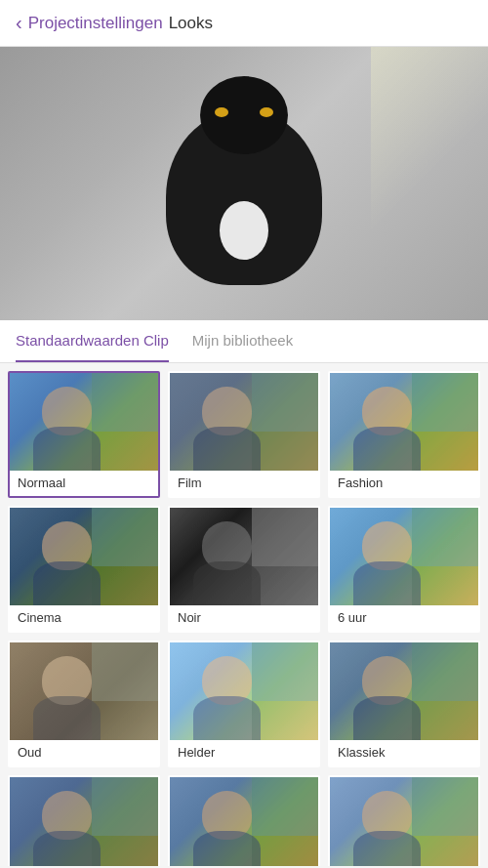 The width and height of the screenshot is (488, 868). Describe the element at coordinates (404, 704) in the screenshot. I see `look-item-klassiek: Klassiek` at that location.